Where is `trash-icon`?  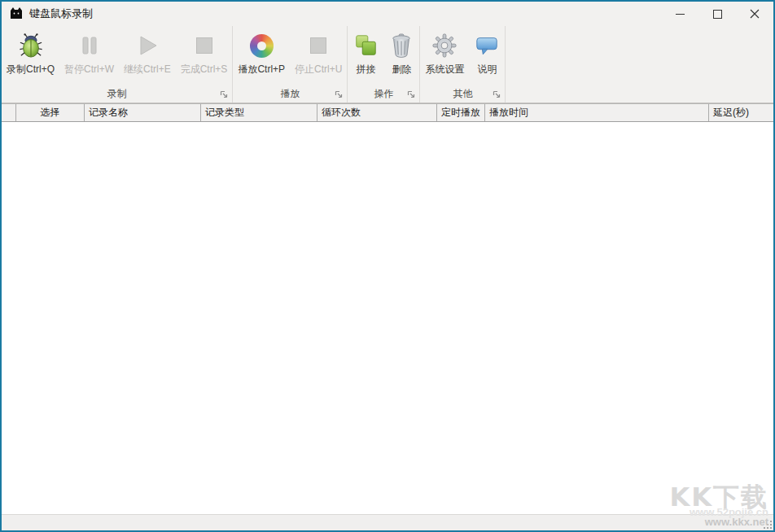
trash-icon is located at coordinates (401, 46).